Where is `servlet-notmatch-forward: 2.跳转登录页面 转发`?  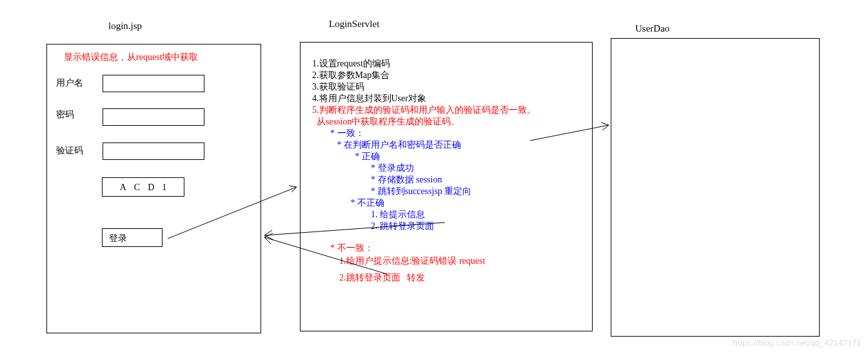 servlet-notmatch-forward: 2.跳转登录页面 转发 is located at coordinates (369, 278).